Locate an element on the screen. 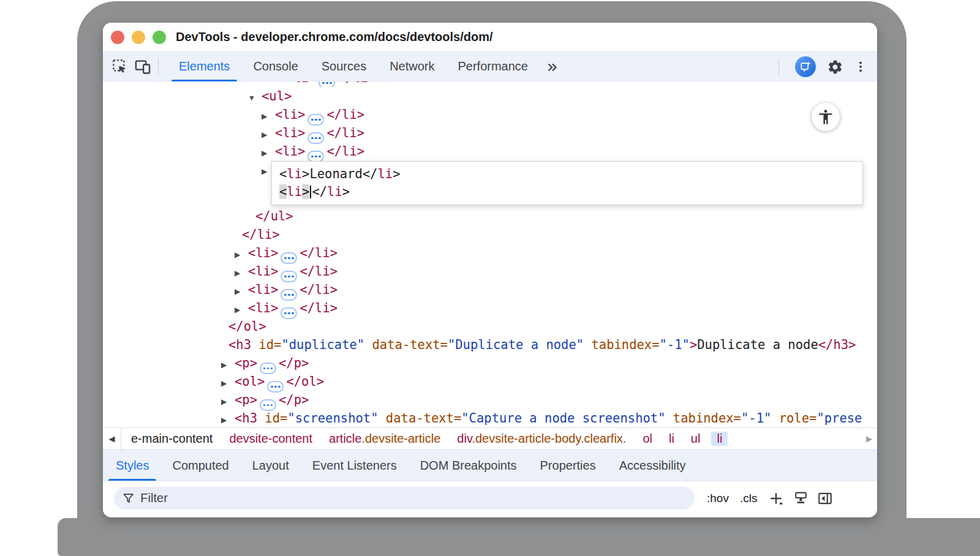  close-button is located at coordinates (118, 37).